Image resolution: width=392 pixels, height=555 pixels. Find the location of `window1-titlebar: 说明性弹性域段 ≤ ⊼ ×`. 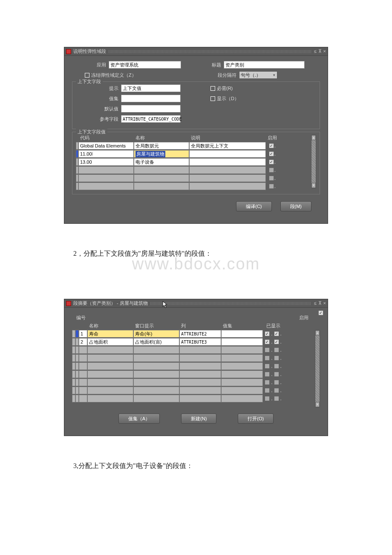

window1-titlebar: 说明性弹性域段 ≤ ⊼ × is located at coordinates (196, 52).